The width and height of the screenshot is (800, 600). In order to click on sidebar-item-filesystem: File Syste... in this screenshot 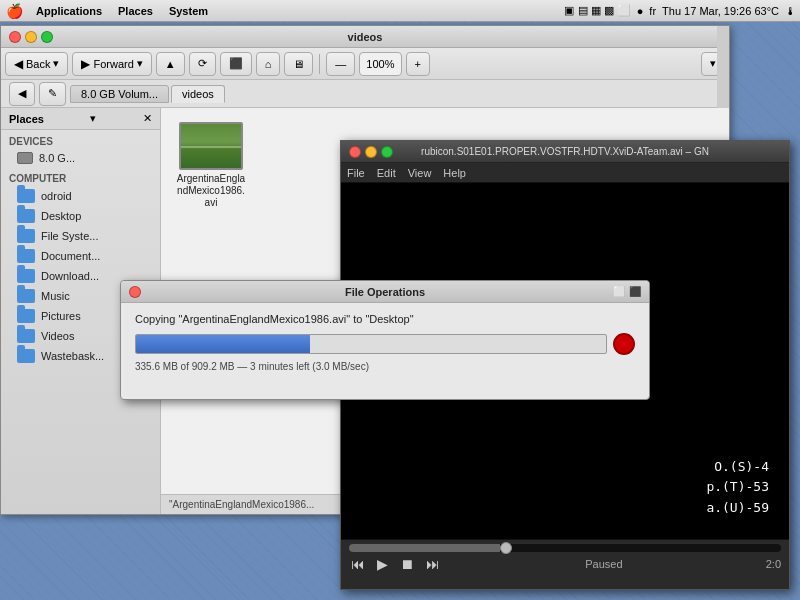, I will do `click(80, 236)`.